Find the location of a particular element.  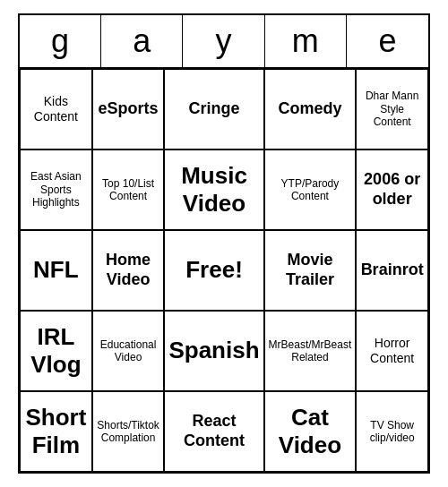

bingo-cell-text-11: Home Video is located at coordinates (129, 270).